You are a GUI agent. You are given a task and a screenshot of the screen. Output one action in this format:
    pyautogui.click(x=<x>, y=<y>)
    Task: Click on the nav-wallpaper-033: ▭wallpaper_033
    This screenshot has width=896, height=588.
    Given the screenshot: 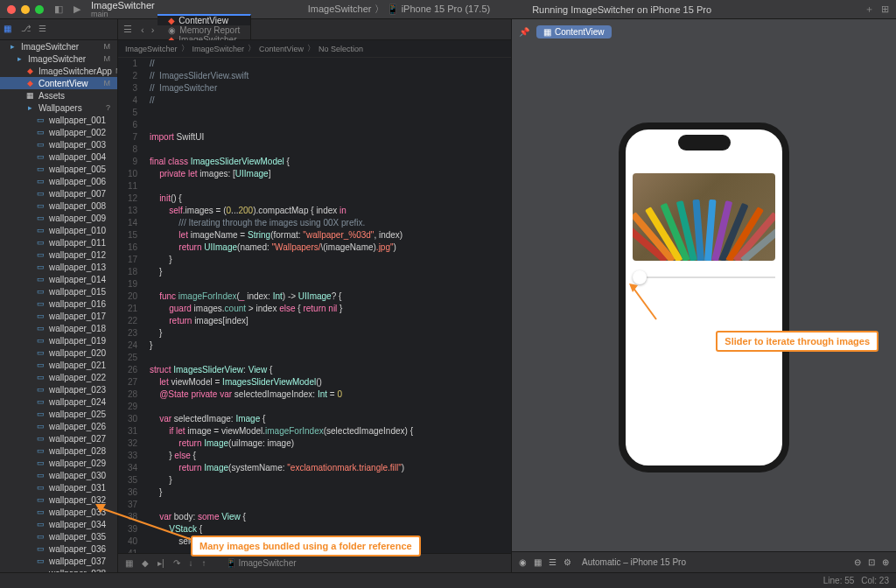 What is the action you would take?
    pyautogui.click(x=59, y=512)
    